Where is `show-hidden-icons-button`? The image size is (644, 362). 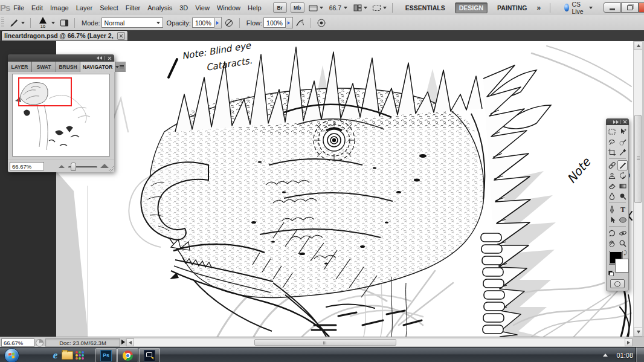 show-hidden-icons-button is located at coordinates (605, 355).